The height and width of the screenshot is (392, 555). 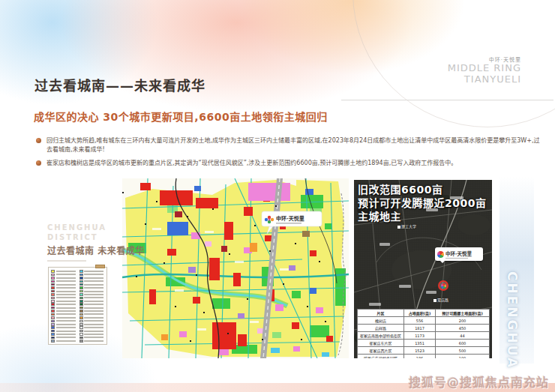 I want to click on table-header-row: 片区占地面积(亩)预计可腾挪土地面积(亩), so click(x=424, y=313).